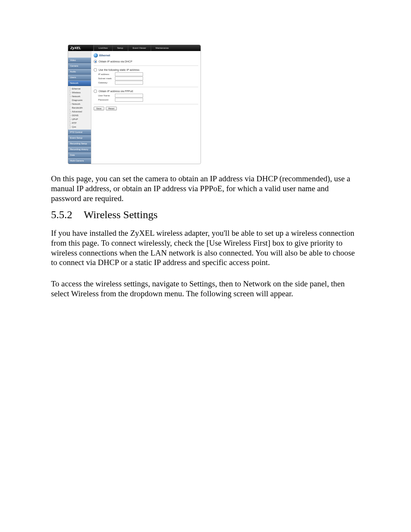 This screenshot has height=532, width=411. Describe the element at coordinates (205, 189) in the screenshot. I see `paragraph-intro: On this page, you can set the camera to …` at that location.